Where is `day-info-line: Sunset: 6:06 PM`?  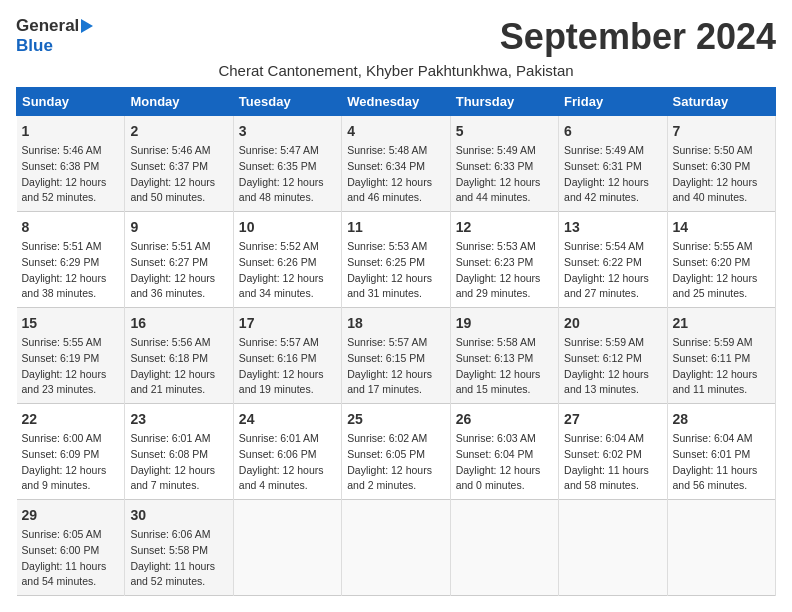 day-info-line: Sunset: 6:06 PM is located at coordinates (288, 455).